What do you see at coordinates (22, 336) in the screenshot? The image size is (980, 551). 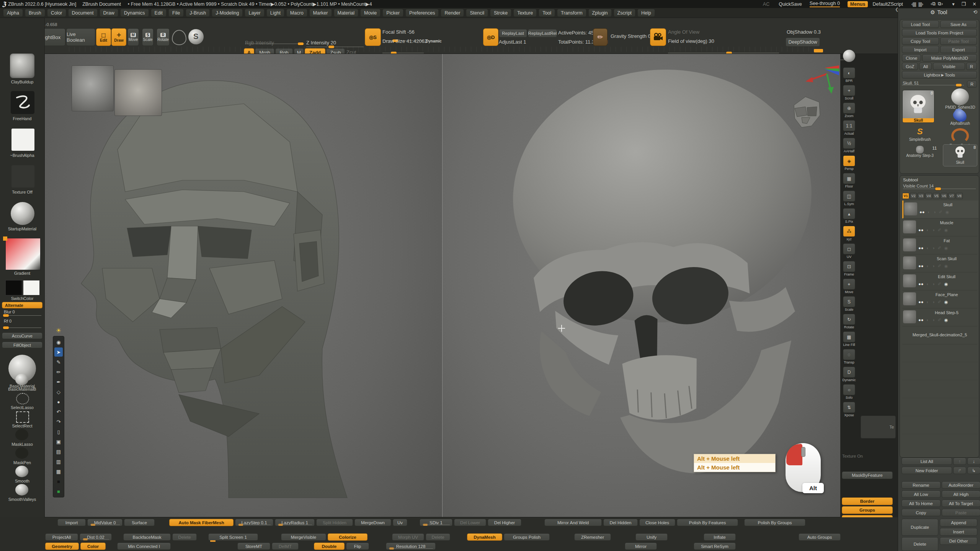 I see `accucurve-button: AccuCurve` at bounding box center [22, 336].